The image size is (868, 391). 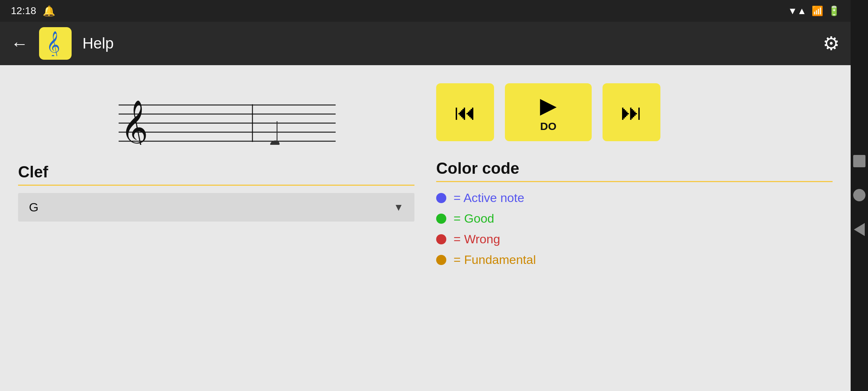 What do you see at coordinates (216, 185) in the screenshot?
I see `clef-divider` at bounding box center [216, 185].